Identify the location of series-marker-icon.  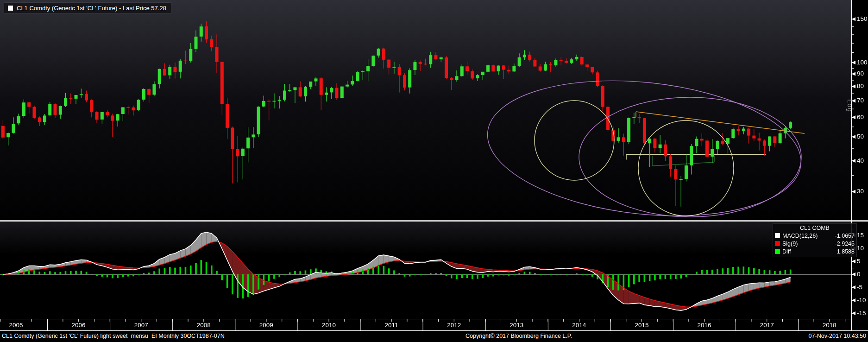
(10, 8).